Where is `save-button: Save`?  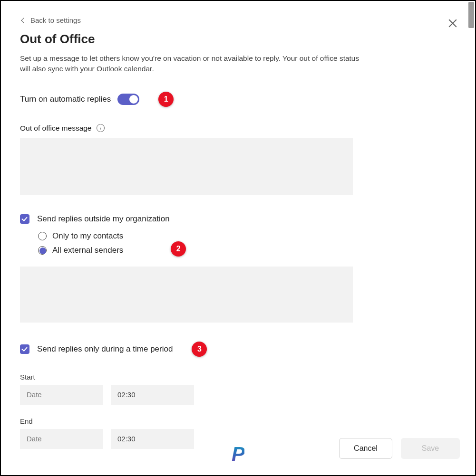 save-button: Save is located at coordinates (430, 448).